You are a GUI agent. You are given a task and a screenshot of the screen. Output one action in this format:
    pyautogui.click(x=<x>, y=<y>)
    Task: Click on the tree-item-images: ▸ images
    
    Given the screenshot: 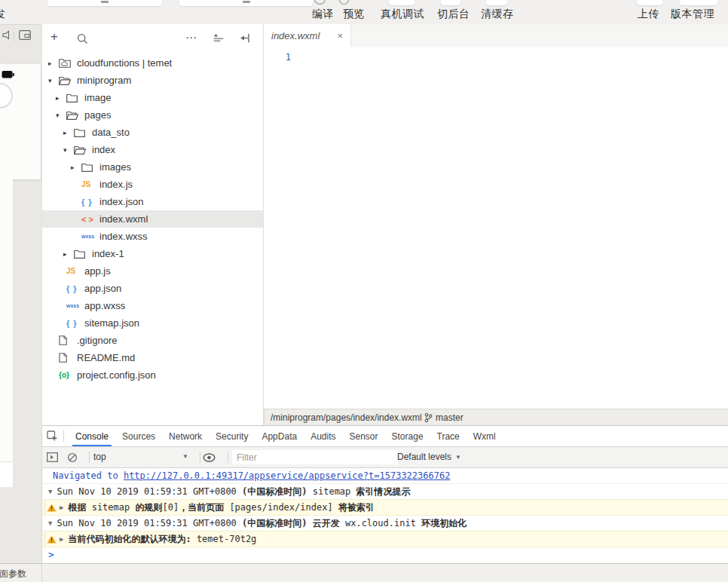 What is the action you would take?
    pyautogui.click(x=152, y=167)
    